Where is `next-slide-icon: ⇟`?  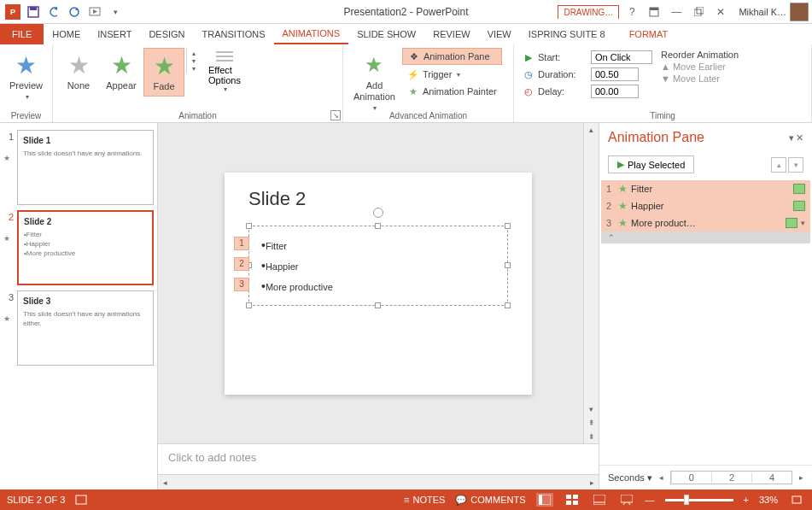 next-slide-icon: ⇟ is located at coordinates (591, 437).